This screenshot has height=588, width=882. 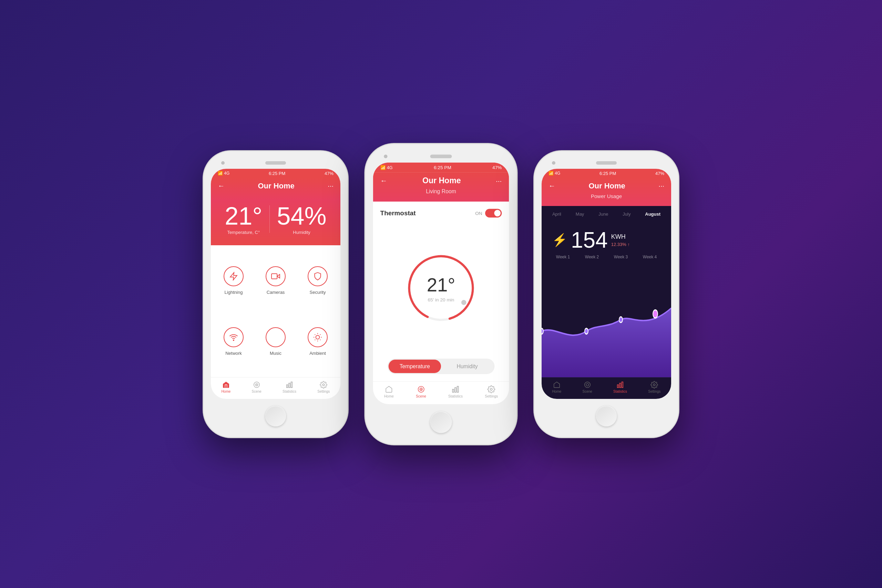 What do you see at coordinates (441, 291) in the screenshot?
I see `thermostat-section: Thermostat ON` at bounding box center [441, 291].